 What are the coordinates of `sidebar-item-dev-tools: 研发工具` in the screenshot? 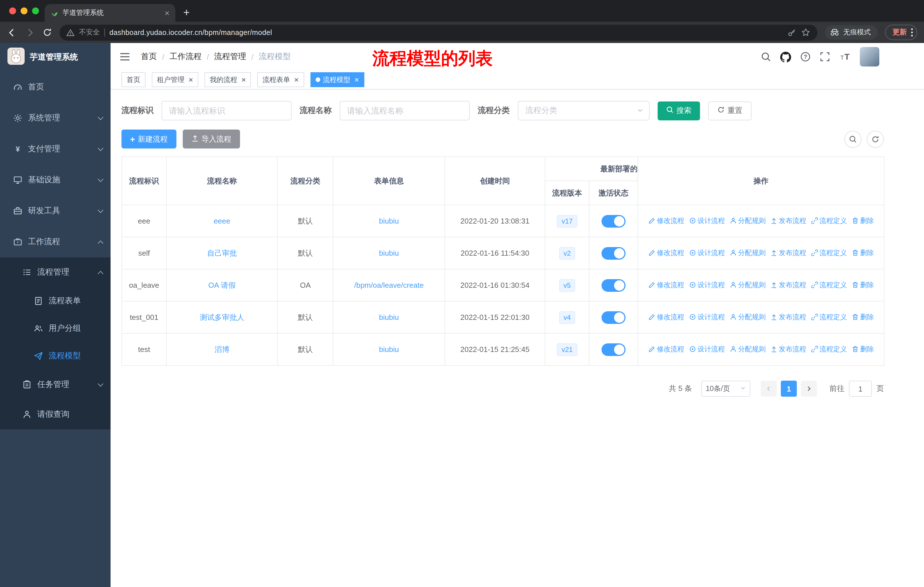 It's located at (55, 211).